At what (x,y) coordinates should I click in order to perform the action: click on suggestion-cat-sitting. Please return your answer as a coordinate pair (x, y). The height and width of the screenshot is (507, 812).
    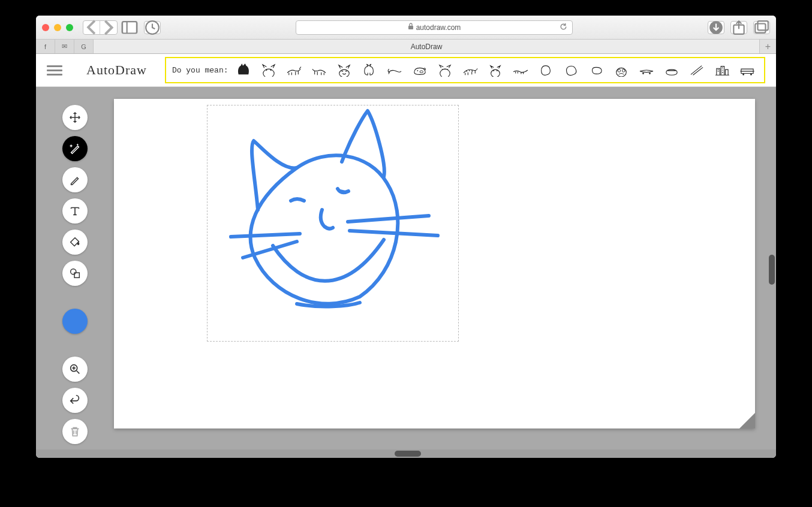
    Looking at the image, I should click on (369, 70).